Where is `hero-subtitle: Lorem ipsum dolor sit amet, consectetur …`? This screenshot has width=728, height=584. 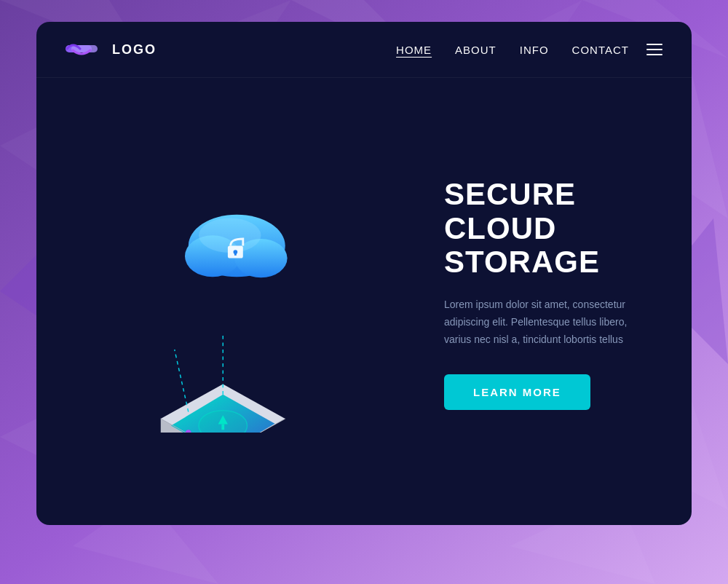
hero-subtitle: Lorem ipsum dolor sit amet, consectetur … is located at coordinates (546, 322).